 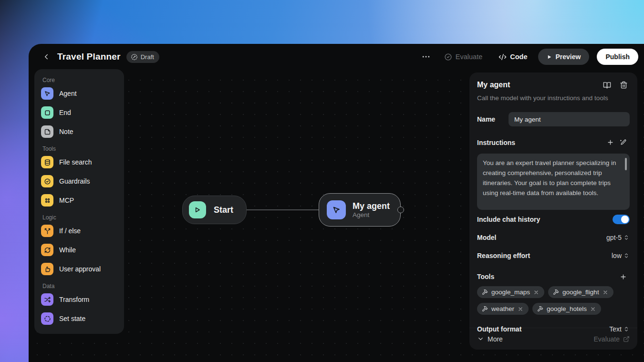 What do you see at coordinates (79, 113) in the screenshot?
I see `palette-item-end: End` at bounding box center [79, 113].